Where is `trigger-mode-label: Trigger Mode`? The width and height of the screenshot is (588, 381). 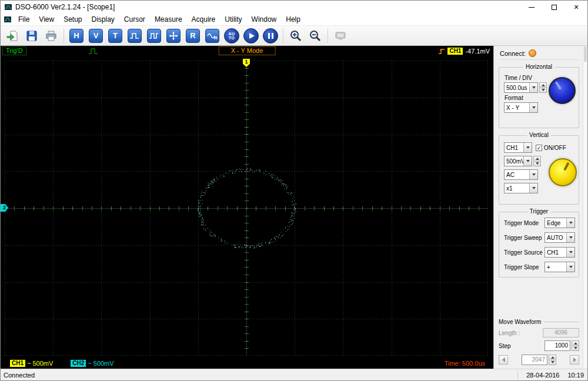 trigger-mode-label: Trigger Mode is located at coordinates (521, 223).